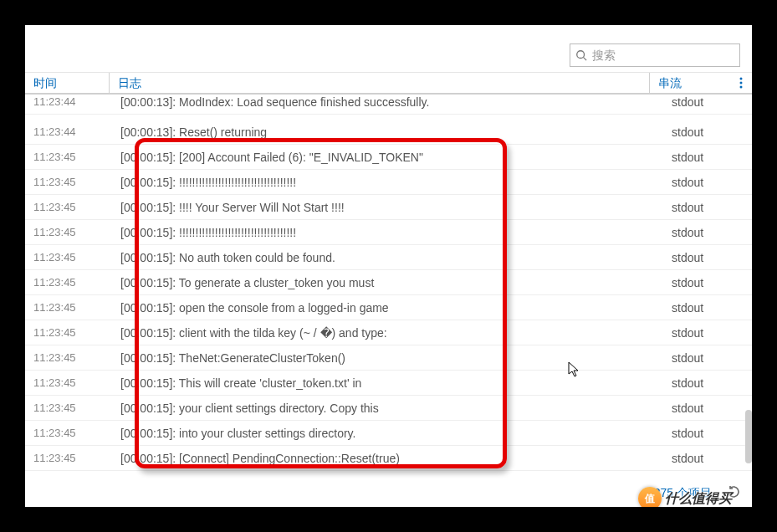 The width and height of the screenshot is (777, 532). I want to click on cell-log: [00:00:13]: Reset() returning, so click(390, 132).